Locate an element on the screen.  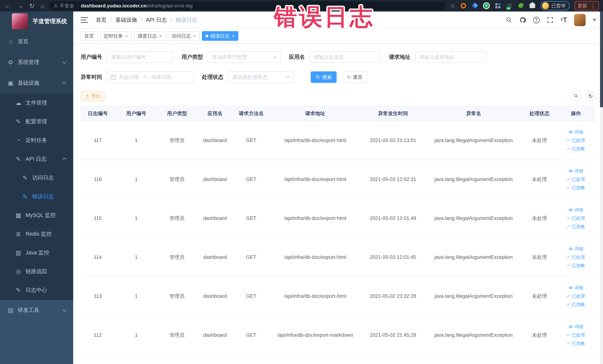
sidebar-item-java-monitor: ▥ Java 监控 is located at coordinates (37, 253).